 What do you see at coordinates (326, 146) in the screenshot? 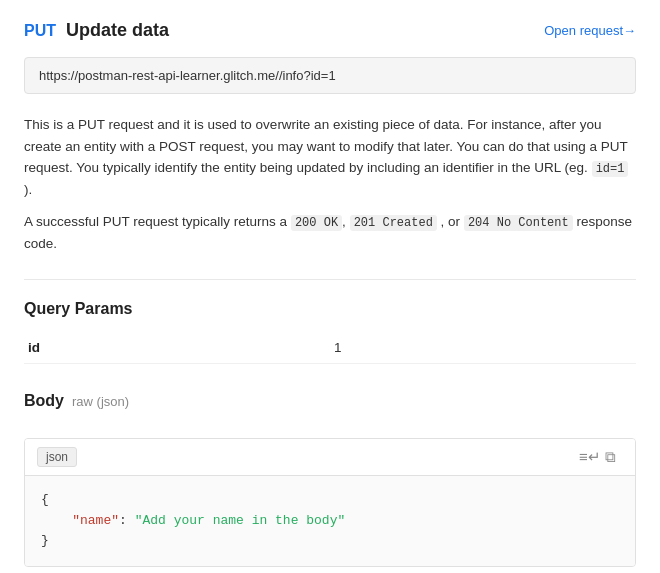
I see `desc-text-1: This is a PUT request and it is used to …` at bounding box center [326, 146].